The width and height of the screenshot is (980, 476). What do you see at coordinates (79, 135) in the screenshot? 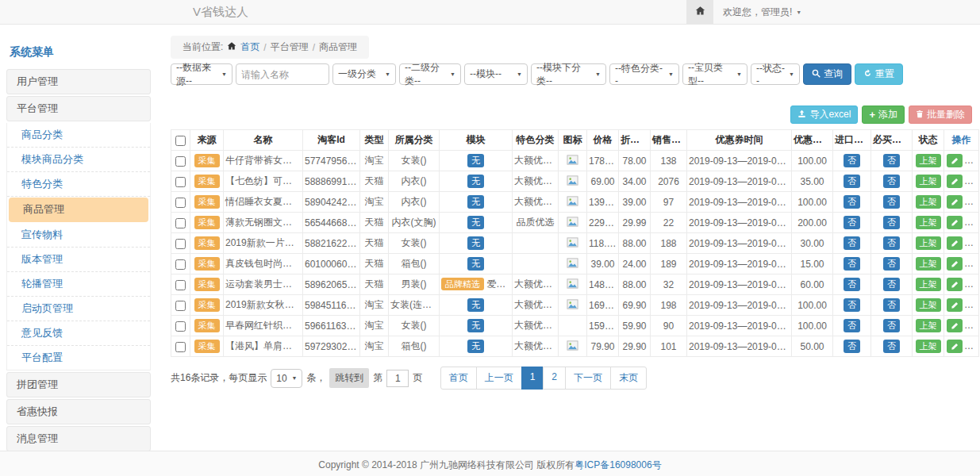
I see `sidebar-subitem-2: 商品分类` at bounding box center [79, 135].